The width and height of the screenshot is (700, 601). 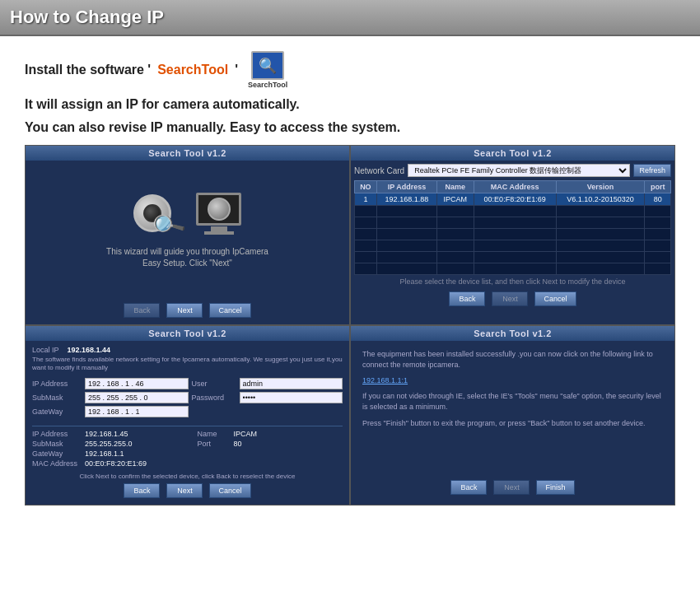 I want to click on wizard-center: 🔍 This wizard will guide you through IpC…, so click(x=188, y=231).